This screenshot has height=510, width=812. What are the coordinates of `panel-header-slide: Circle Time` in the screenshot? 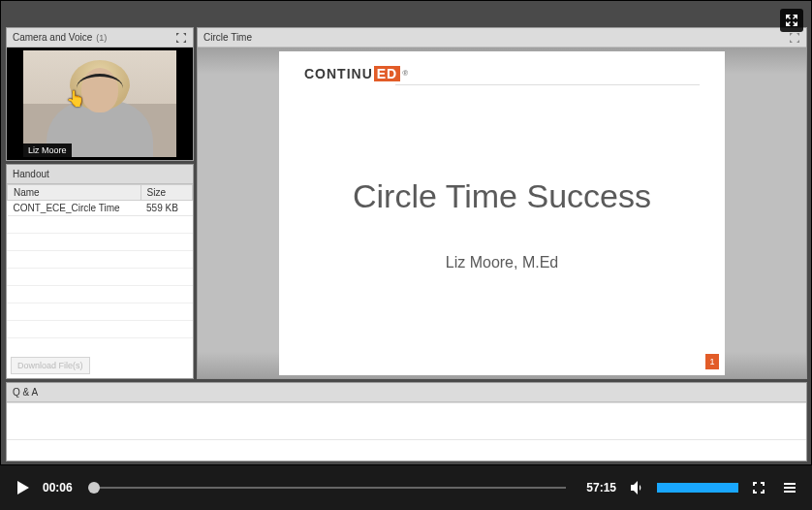 It's located at (502, 38).